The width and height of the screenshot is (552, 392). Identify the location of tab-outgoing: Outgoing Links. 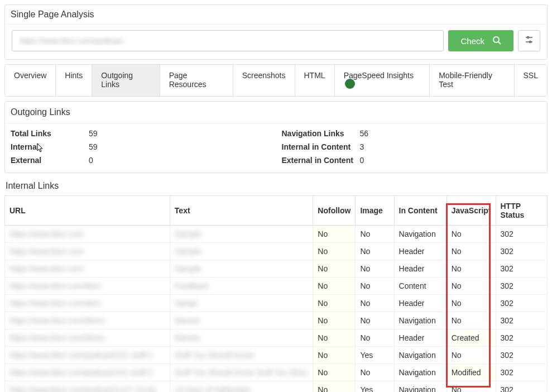
(126, 80).